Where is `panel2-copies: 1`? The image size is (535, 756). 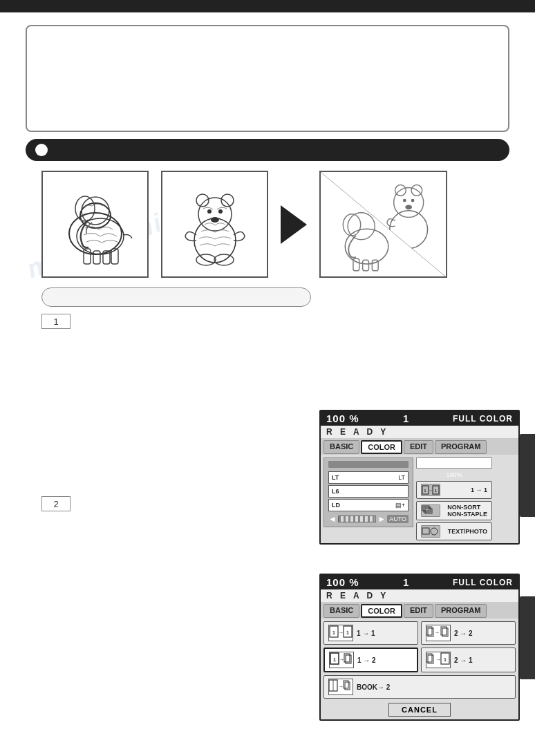 panel2-copies: 1 is located at coordinates (406, 582).